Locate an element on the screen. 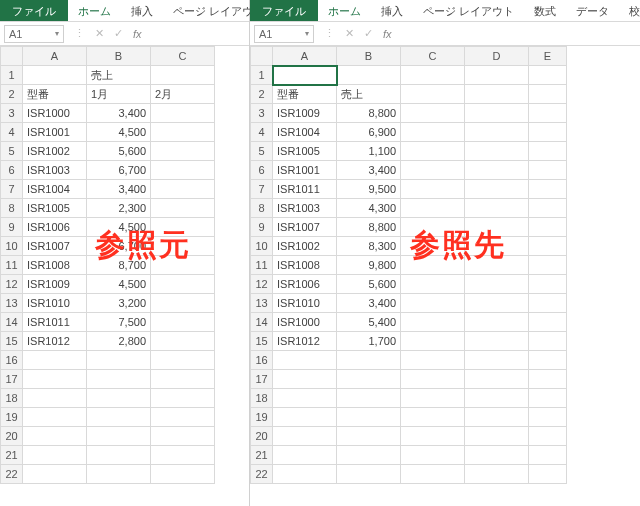  tab-data: データ is located at coordinates (592, 10).